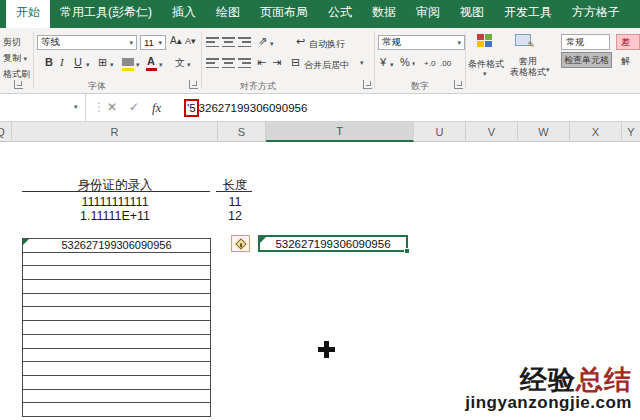 Image resolution: width=640 pixels, height=420 pixels. Describe the element at coordinates (284, 14) in the screenshot. I see `ribbon-tab-4: 页面布局` at that location.